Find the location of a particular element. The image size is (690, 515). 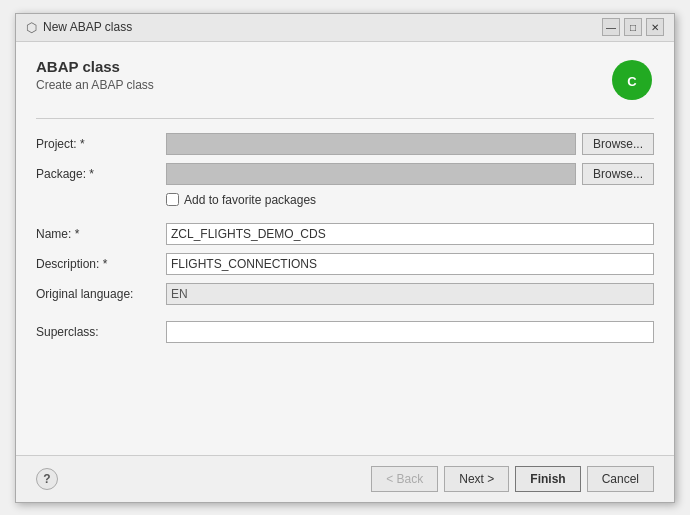

dialog-footer: ? < Back Next > Finish Cancel is located at coordinates (345, 478).